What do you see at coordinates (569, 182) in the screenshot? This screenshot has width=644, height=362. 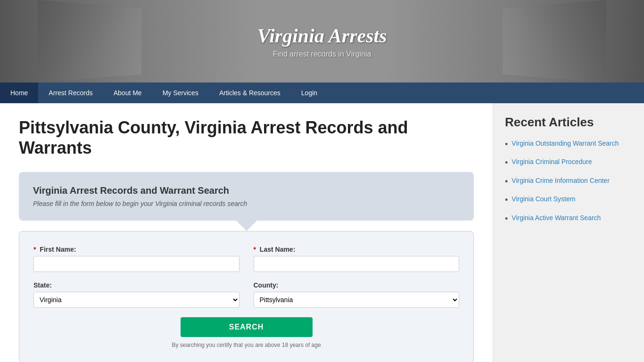 I see `recent-articles-list: Virginia Outstanding Warrant Search Virg…` at bounding box center [569, 182].